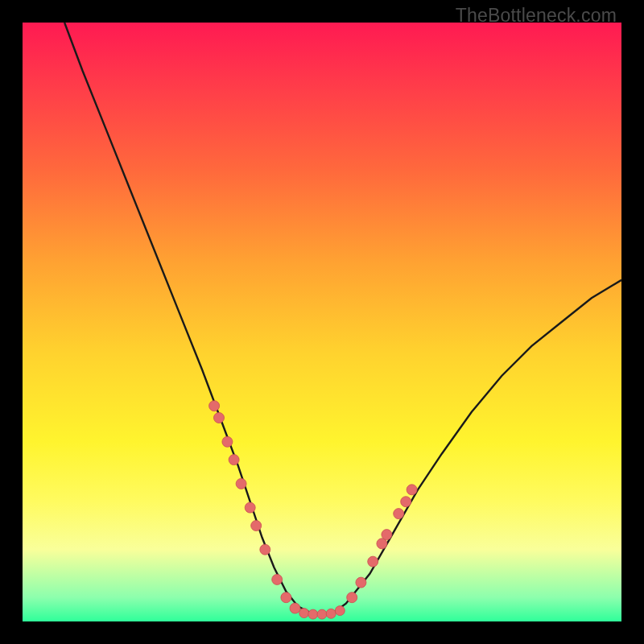 Image resolution: width=644 pixels, height=644 pixels. What do you see at coordinates (313, 510) in the screenshot?
I see `curve-markers` at bounding box center [313, 510].